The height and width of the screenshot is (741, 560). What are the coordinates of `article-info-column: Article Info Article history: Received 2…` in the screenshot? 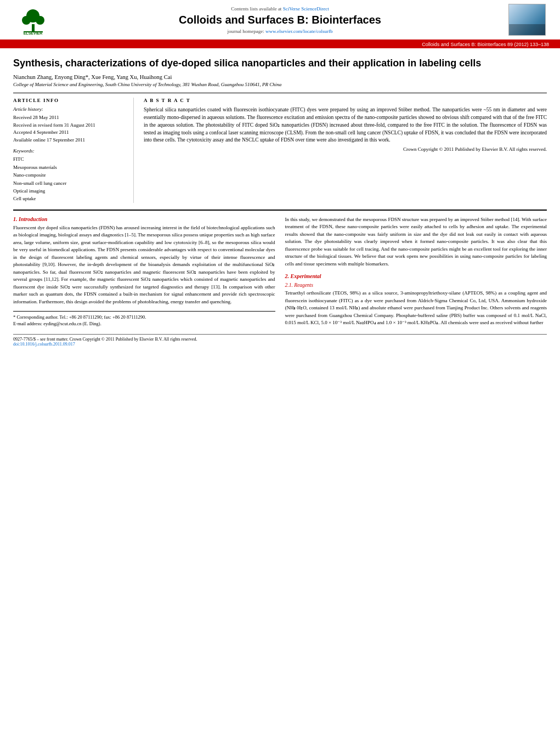 It's located at (73, 150).